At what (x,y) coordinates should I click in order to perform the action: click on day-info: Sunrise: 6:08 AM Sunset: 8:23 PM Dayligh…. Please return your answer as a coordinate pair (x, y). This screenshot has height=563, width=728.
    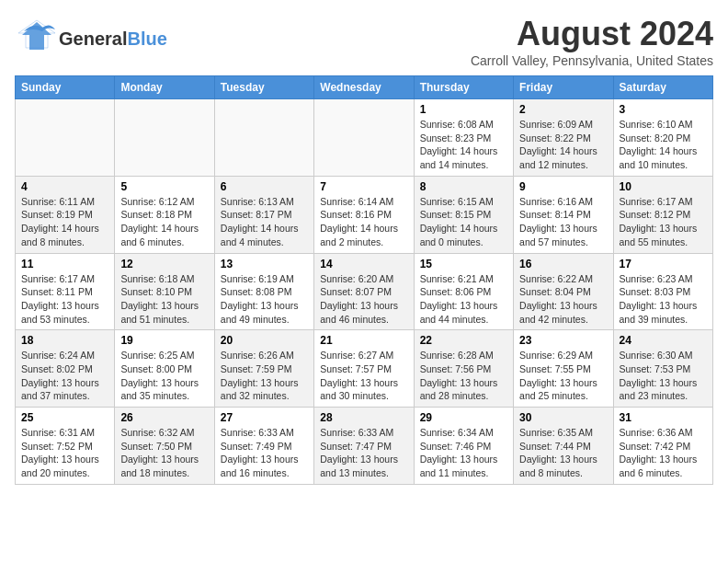
    Looking at the image, I should click on (463, 145).